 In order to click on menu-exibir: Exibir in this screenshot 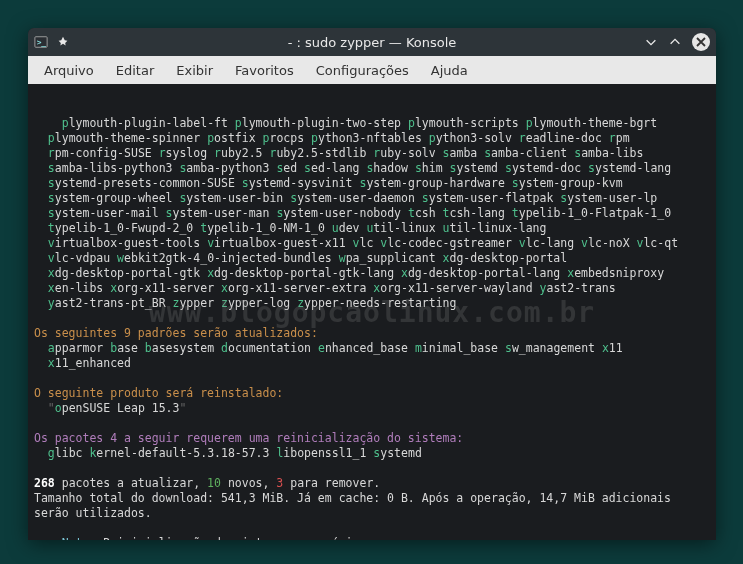, I will do `click(194, 70)`.